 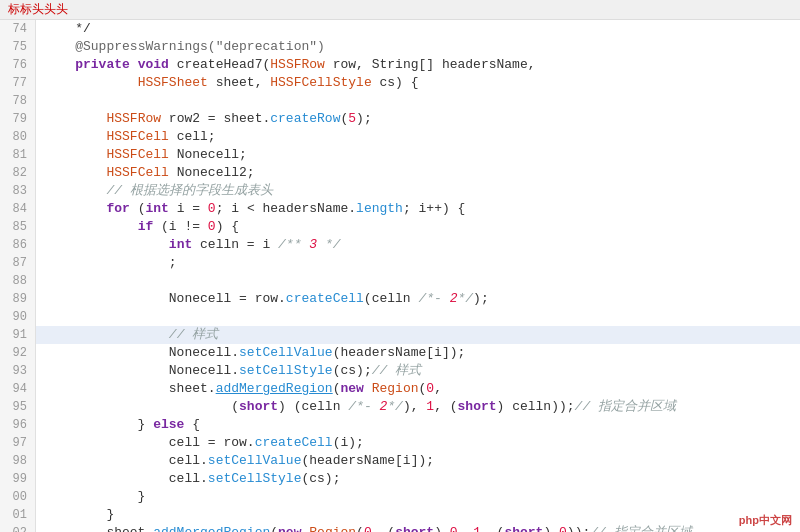 What do you see at coordinates (18, 389) in the screenshot?
I see `line-number: 94` at bounding box center [18, 389].